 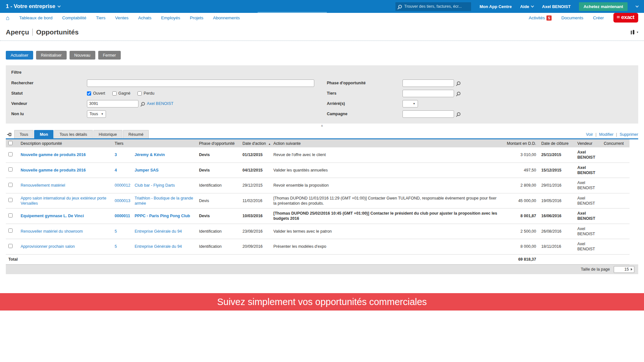 I want to click on reset-button: Réinitialiser, so click(x=52, y=55).